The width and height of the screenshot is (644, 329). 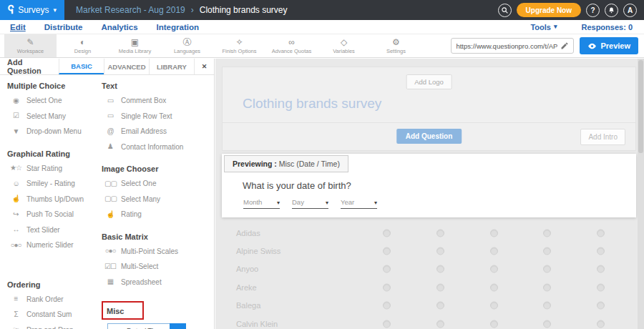 I want to click on question-type-item: ▼ Drop-down Menu, so click(x=54, y=132).